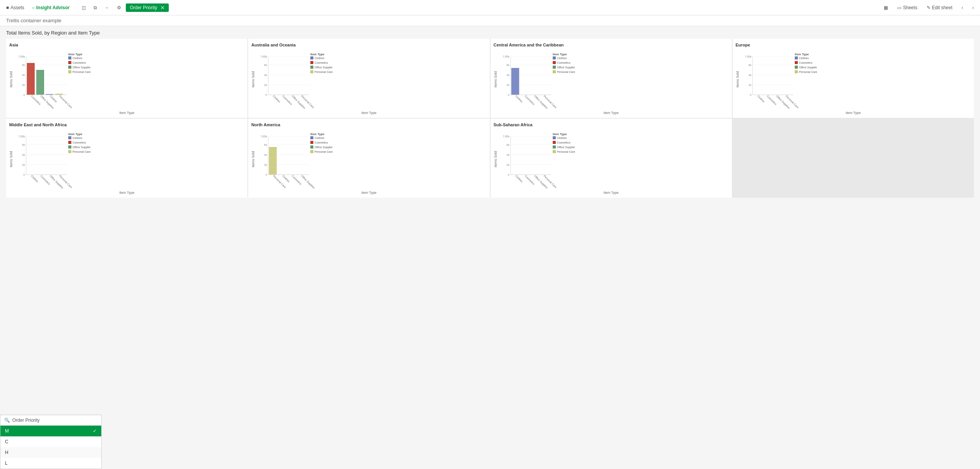  What do you see at coordinates (52, 79) in the screenshot?
I see `bar-chart: 02k4k6k7.65kCosmeticsOffice SuppliesClot…` at bounding box center [52, 79].